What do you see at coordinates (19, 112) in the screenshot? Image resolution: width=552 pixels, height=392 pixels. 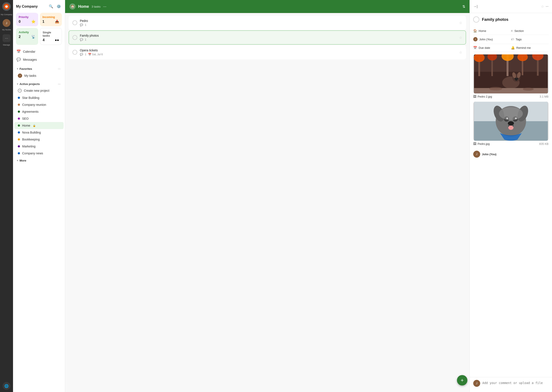 I see `dot-agreements` at bounding box center [19, 112].